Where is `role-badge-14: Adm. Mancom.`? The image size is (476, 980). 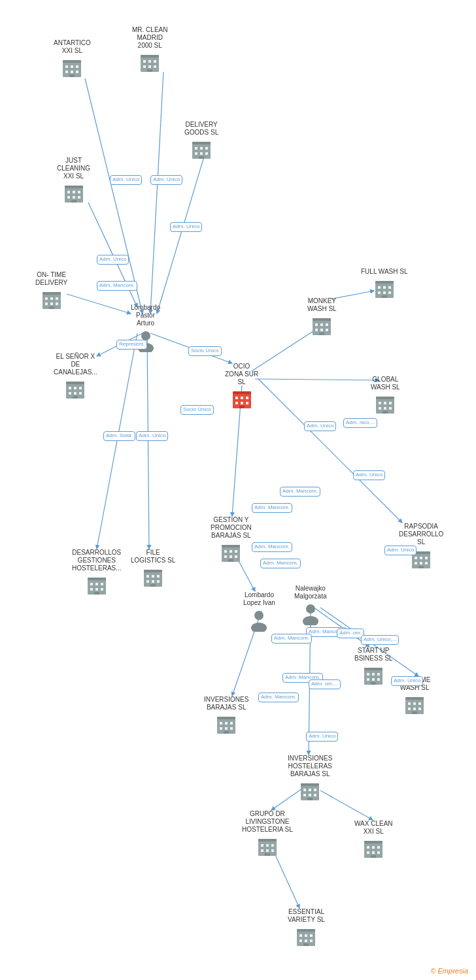 role-badge-14: Adm. Mancom. is located at coordinates (272, 508).